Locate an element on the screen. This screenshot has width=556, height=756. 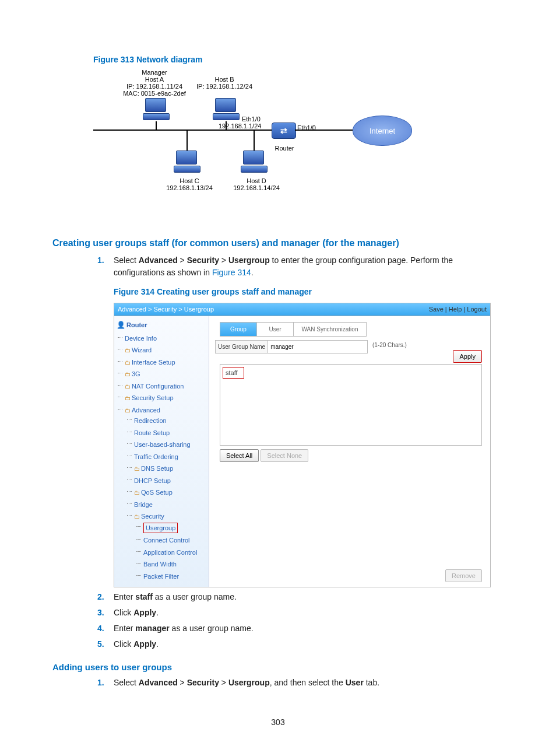
step-3: Click Apply. is located at coordinates (309, 612).